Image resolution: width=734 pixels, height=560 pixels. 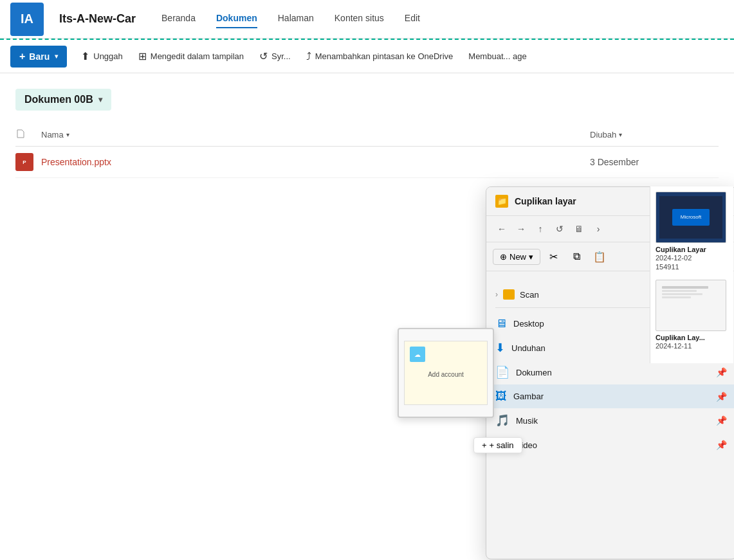 What do you see at coordinates (610, 372) in the screenshot?
I see `list-item: 📄 Dokumen 📌` at bounding box center [610, 372].